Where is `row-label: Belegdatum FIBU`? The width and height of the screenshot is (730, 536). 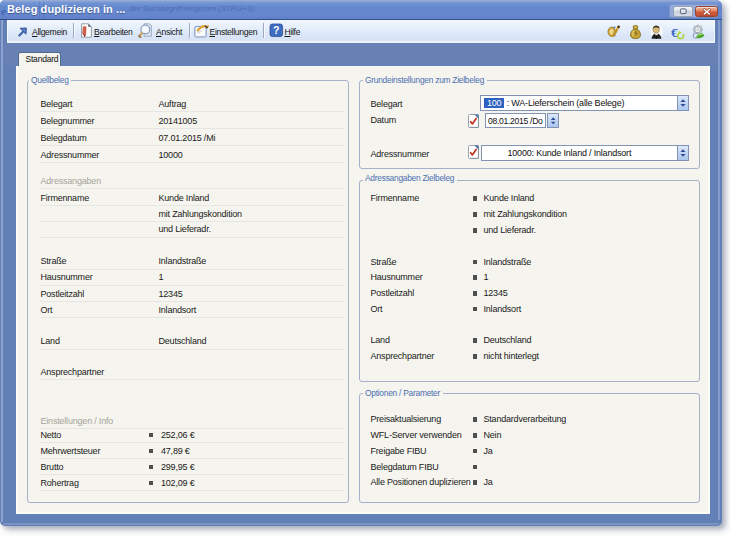 row-label: Belegdatum FIBU is located at coordinates (405, 468).